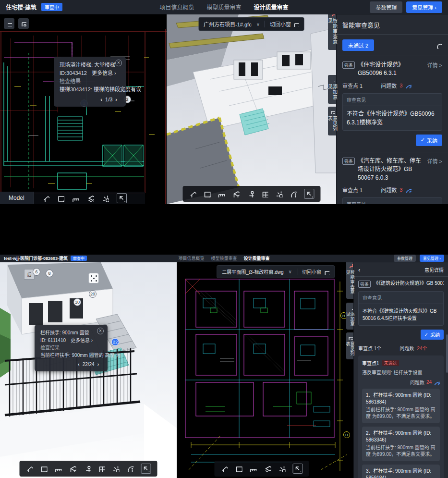 The width and height of the screenshot is (448, 478). What do you see at coordinates (401, 471) in the screenshot?
I see `problem-card: 3、栏杆扶手: 900mm 圆管 (ID: 5859184)当前栏杆扶手: 90…` at bounding box center [401, 471].